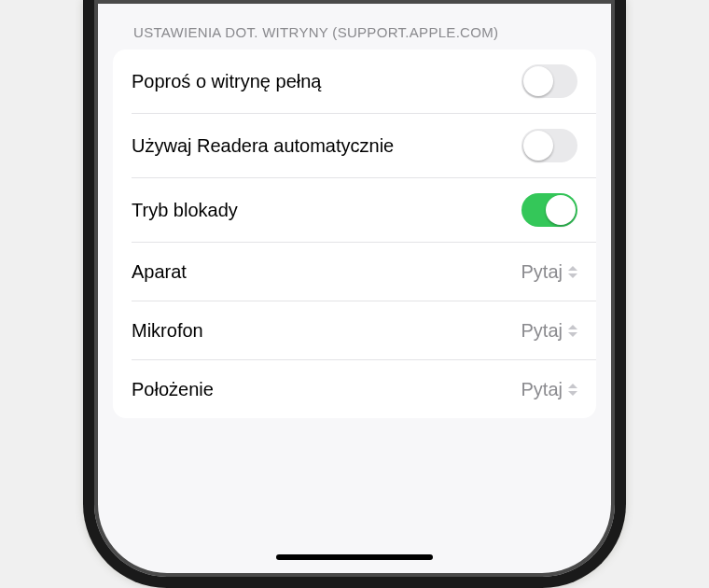 This screenshot has height=588, width=709. What do you see at coordinates (549, 210) in the screenshot?
I see `toggle-lockdown` at bounding box center [549, 210].